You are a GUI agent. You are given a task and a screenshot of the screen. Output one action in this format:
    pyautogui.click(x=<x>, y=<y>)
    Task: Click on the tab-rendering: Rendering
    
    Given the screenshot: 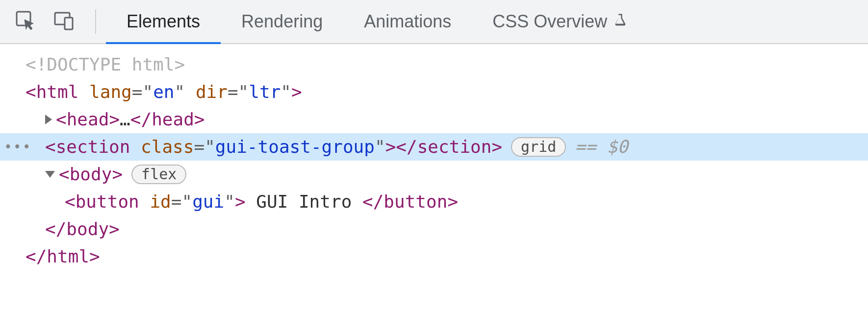 What is the action you would take?
    pyautogui.click(x=282, y=22)
    